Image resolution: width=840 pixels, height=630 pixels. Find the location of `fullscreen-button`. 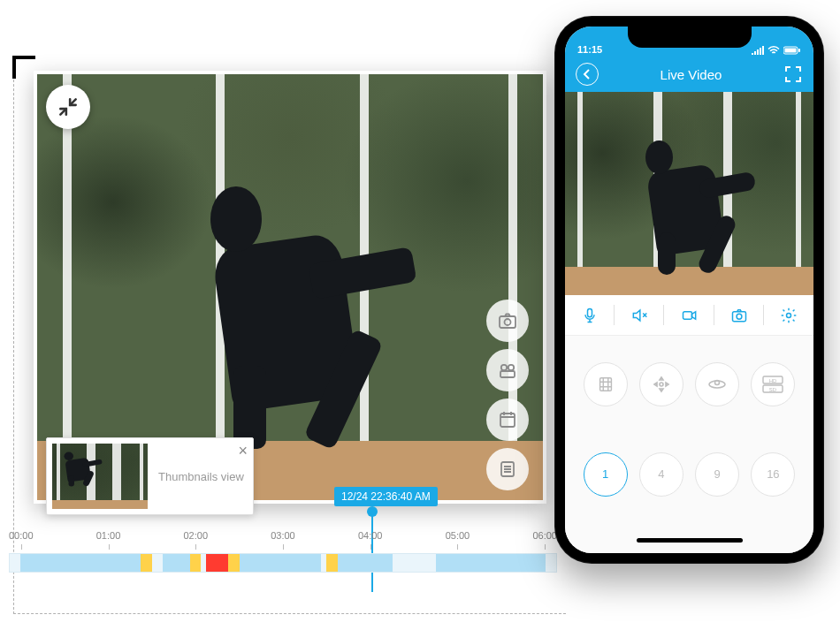

fullscreen-button is located at coordinates (793, 74).